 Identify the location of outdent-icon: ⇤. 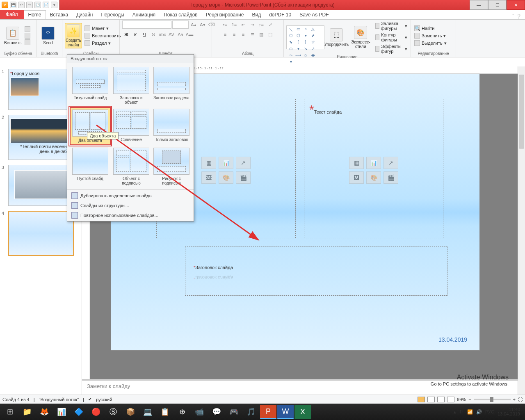
(243, 25).